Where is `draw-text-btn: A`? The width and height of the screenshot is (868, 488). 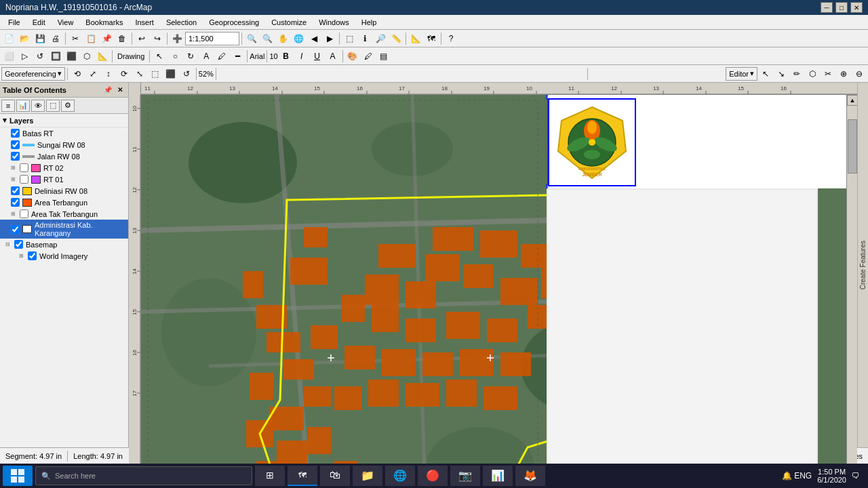 draw-text-btn: A is located at coordinates (206, 56).